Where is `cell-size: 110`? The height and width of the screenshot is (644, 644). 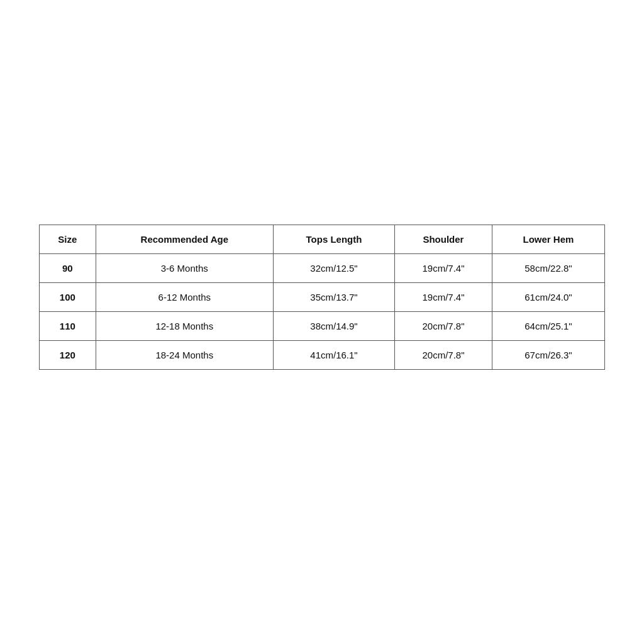 cell-size: 110 is located at coordinates (68, 326).